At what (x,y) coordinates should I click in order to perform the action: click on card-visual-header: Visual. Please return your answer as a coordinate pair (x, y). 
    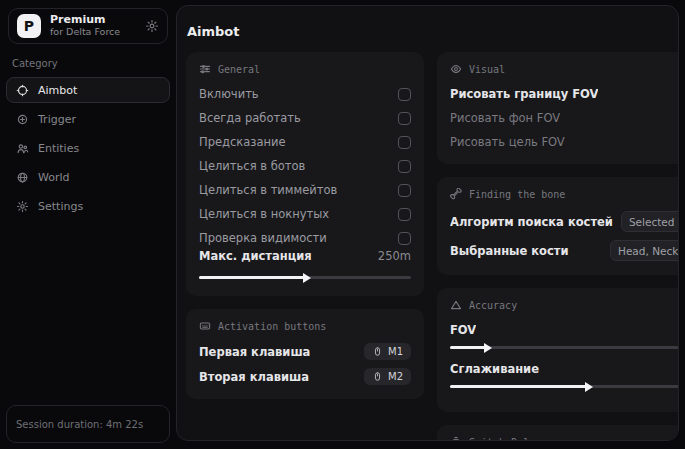
    Looking at the image, I should click on (564, 69).